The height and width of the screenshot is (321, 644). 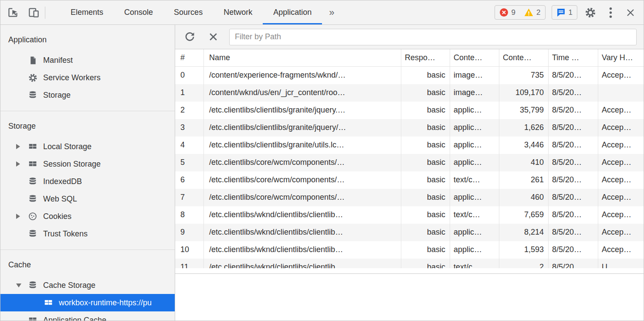 What do you see at coordinates (302, 145) in the screenshot?
I see `table-cell: /etc.clientlibs/clientlibs/granite/utils…` at bounding box center [302, 145].